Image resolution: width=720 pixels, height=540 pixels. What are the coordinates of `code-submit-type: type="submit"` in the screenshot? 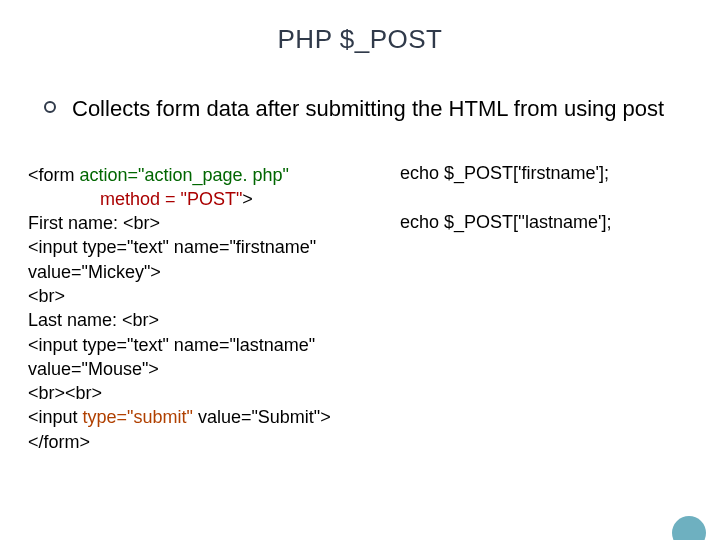 It's located at (138, 417).